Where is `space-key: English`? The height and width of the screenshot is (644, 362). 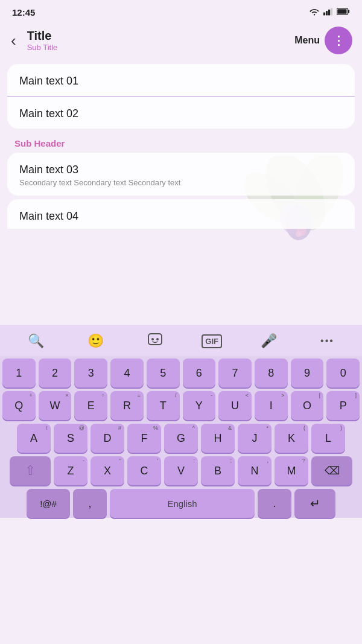 space-key: English is located at coordinates (182, 503).